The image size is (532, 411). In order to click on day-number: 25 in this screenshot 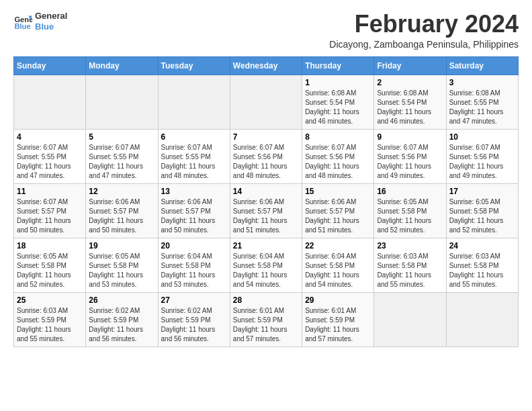, I will do `click(50, 300)`.